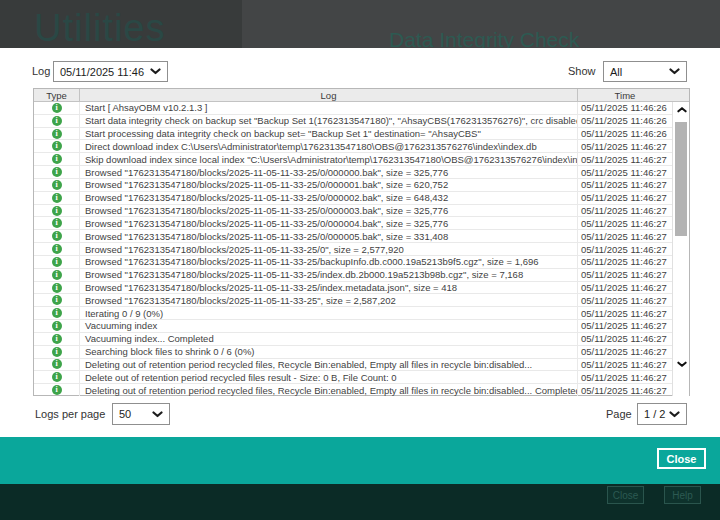  What do you see at coordinates (125, 414) in the screenshot?
I see `logs-per-page-value: 50` at bounding box center [125, 414].